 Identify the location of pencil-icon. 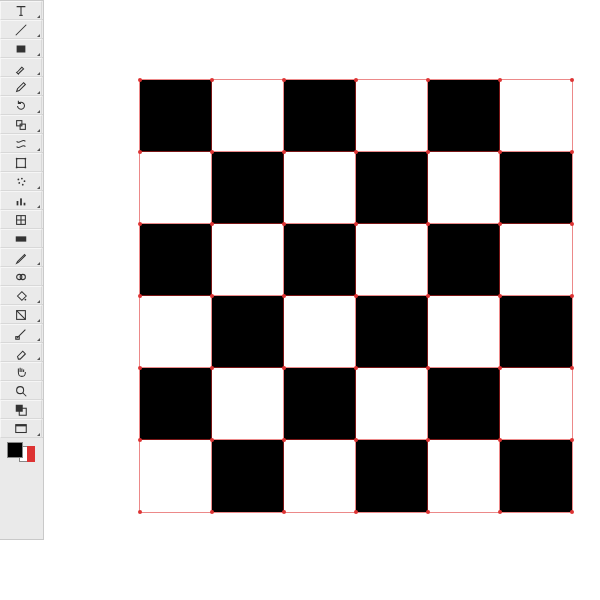
(21, 87).